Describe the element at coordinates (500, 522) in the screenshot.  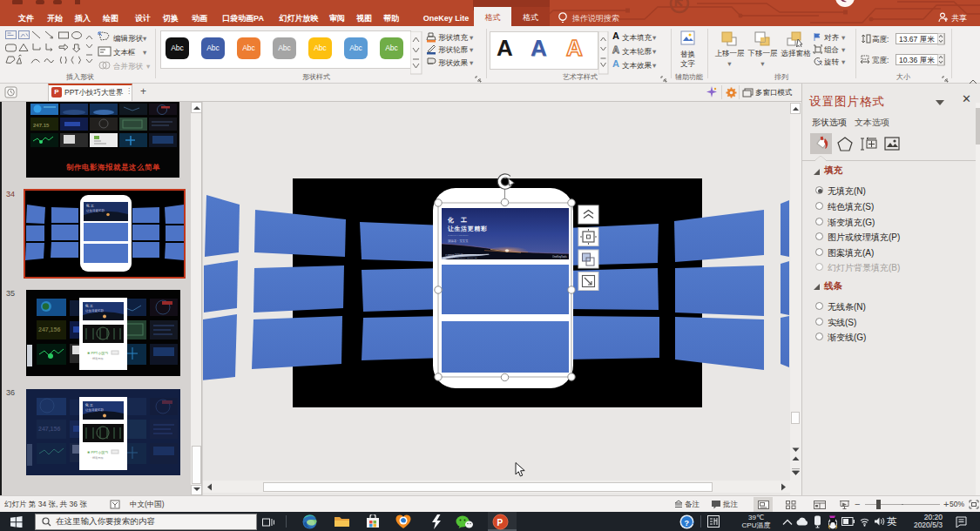
I see `svg-text: P` at that location.